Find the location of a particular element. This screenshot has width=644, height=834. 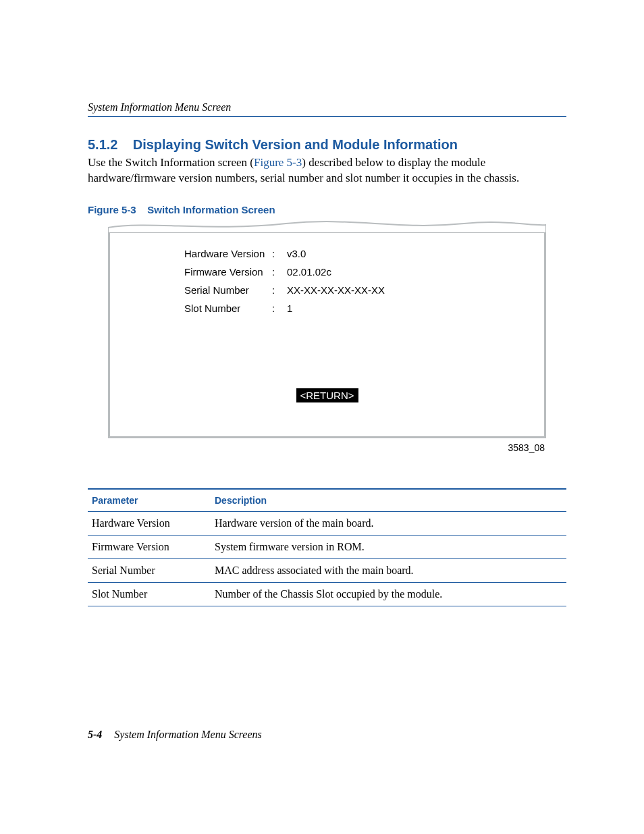

row-label: Slot Number is located at coordinates (228, 308).